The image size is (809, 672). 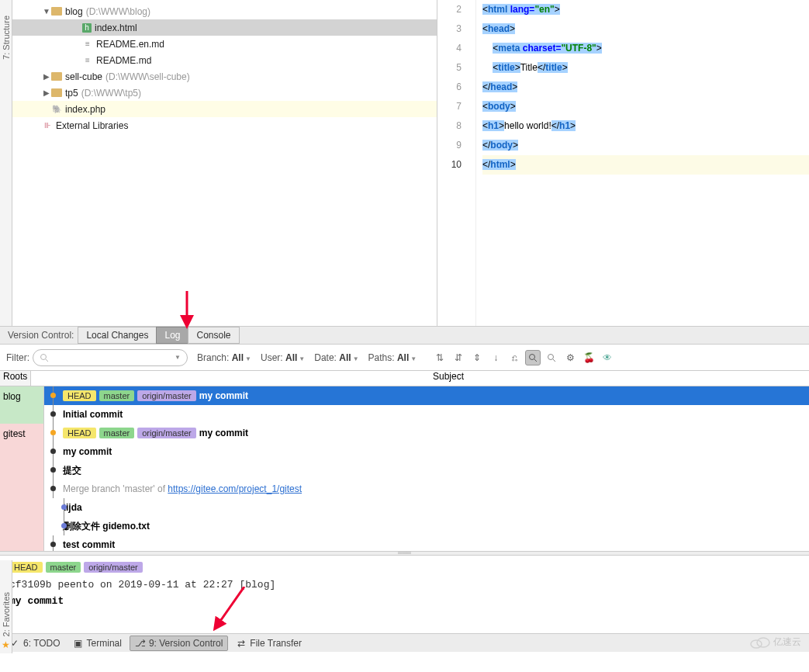 What do you see at coordinates (570, 358) in the screenshot?
I see `settings-icon: ⚙` at bounding box center [570, 358].